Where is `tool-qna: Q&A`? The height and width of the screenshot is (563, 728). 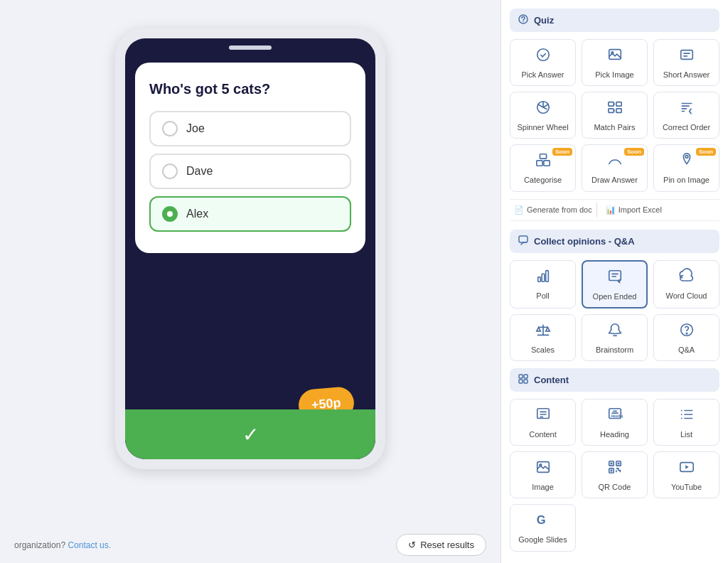
tool-qna: Q&A is located at coordinates (687, 338).